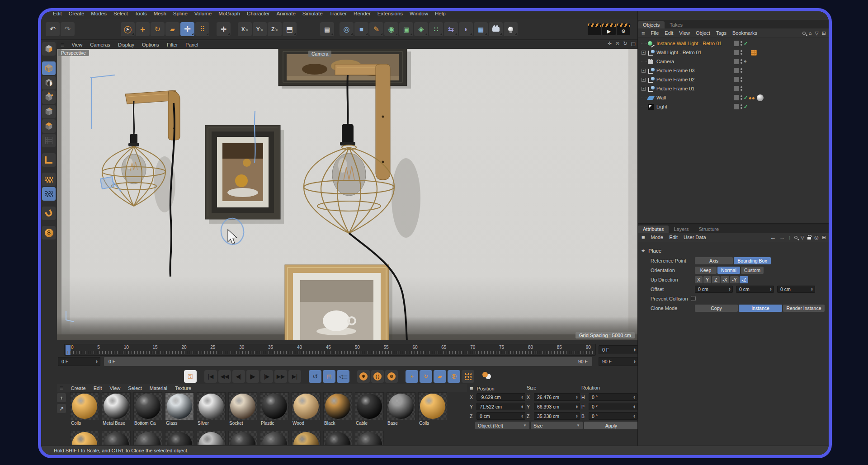  I want to click on play-icon: ▶, so click(253, 376).